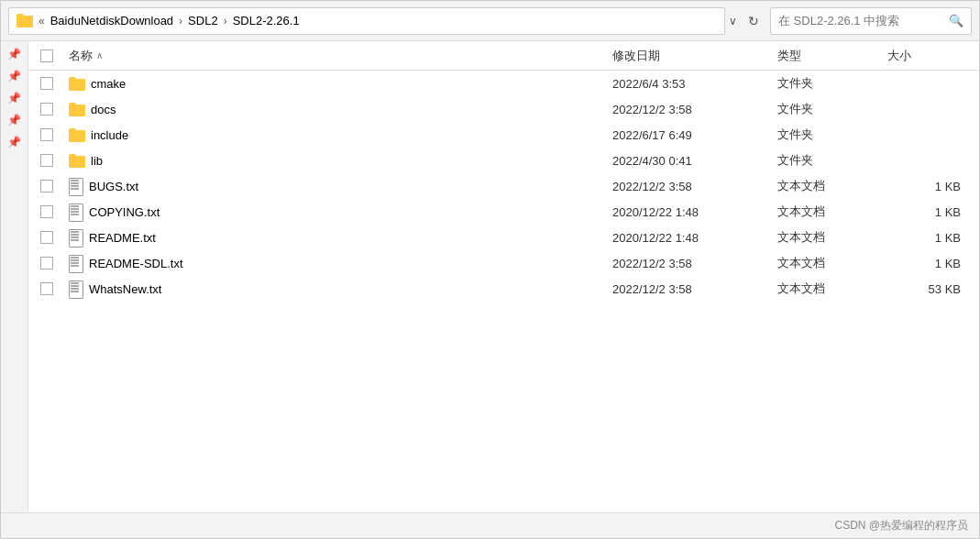 Image resolution: width=980 pixels, height=539 pixels. What do you see at coordinates (15, 120) in the screenshot?
I see `sidebar-icon-4: 📌` at bounding box center [15, 120].